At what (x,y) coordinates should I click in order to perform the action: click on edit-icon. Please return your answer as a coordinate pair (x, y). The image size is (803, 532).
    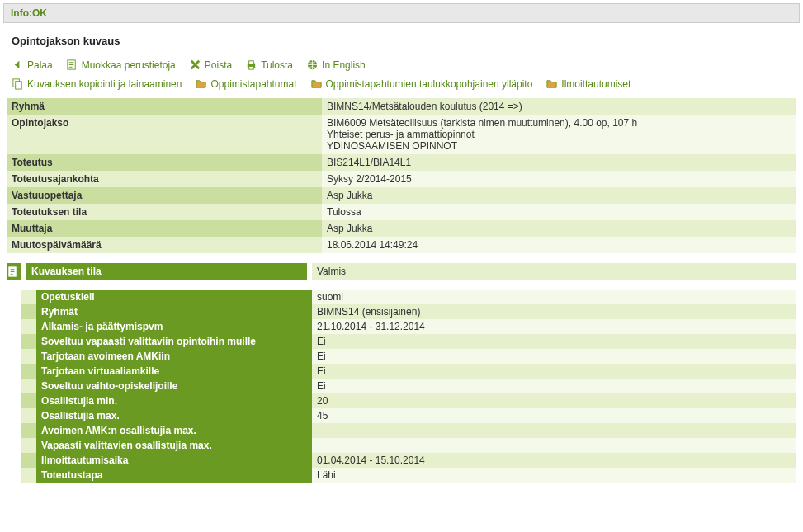
    Looking at the image, I should click on (73, 64).